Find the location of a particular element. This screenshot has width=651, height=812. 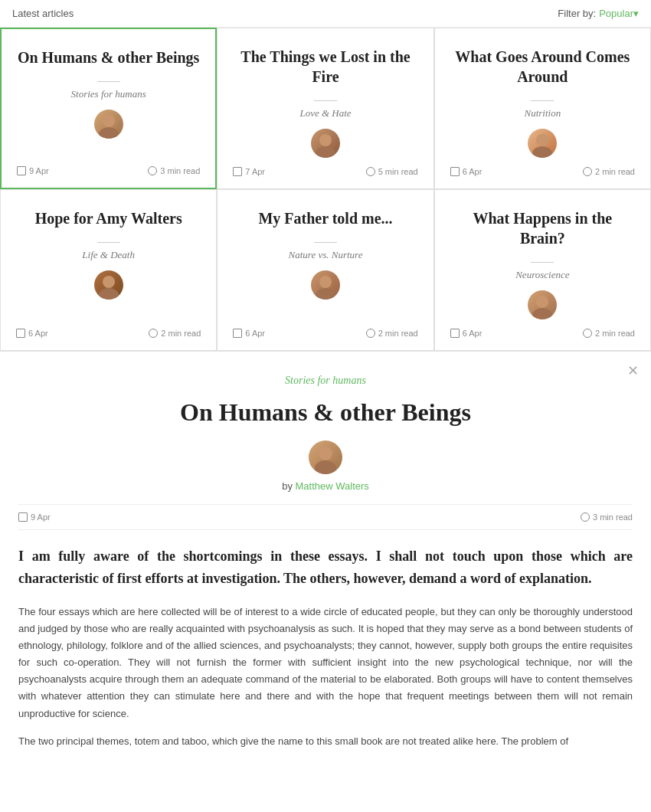

detail-meta: 9 Apr 3 min read is located at coordinates (326, 517).